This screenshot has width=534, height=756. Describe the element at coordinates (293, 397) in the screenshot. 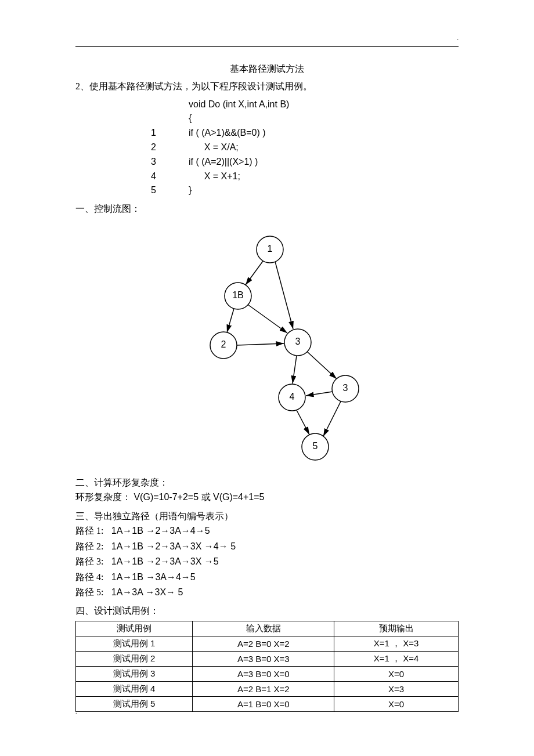

I see `graph-node-4: 4` at that location.